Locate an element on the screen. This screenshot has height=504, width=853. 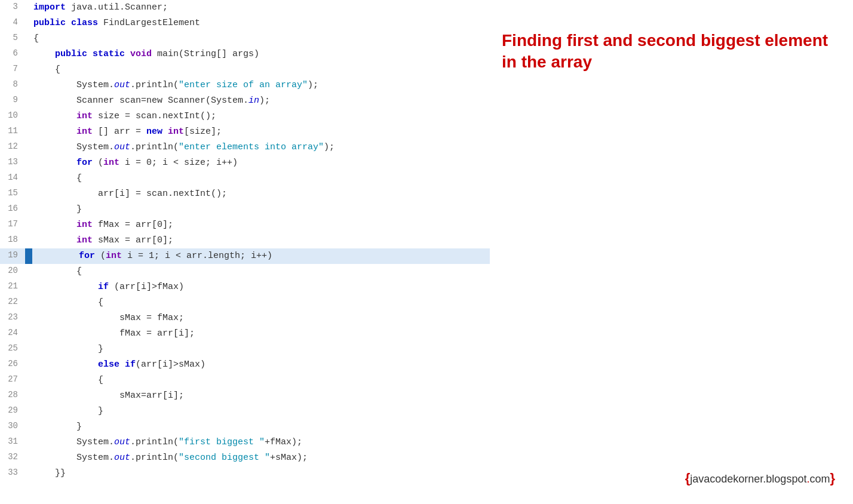
code-line: 28 sMax=arr[i]; is located at coordinates (245, 396).